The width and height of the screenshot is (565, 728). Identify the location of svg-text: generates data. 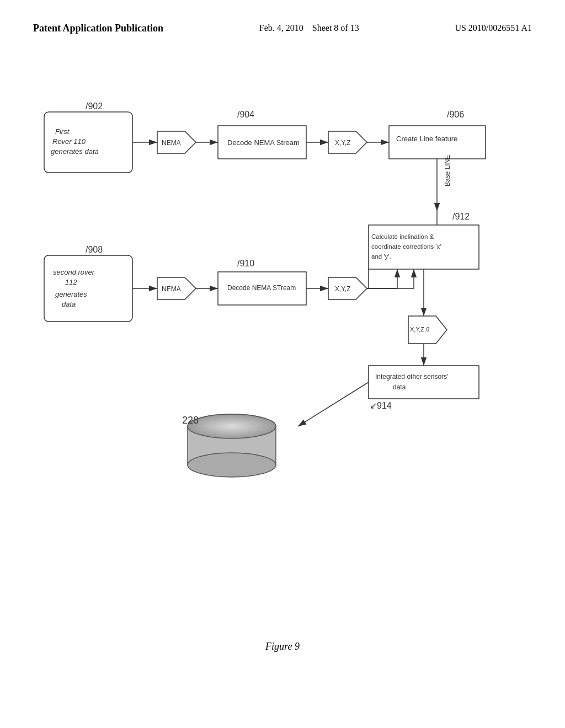
(75, 151).